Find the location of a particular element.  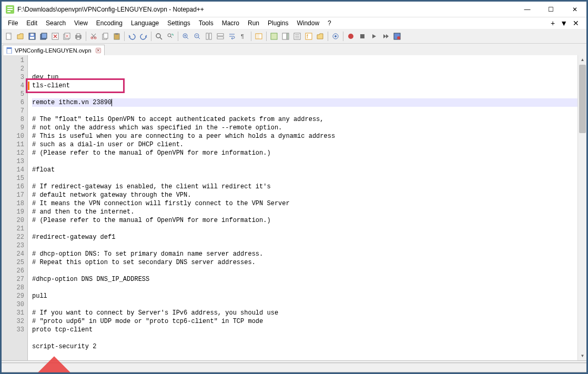

code-line: # "proto udp6" in UDP mode or "proto tcp… is located at coordinates (309, 321).